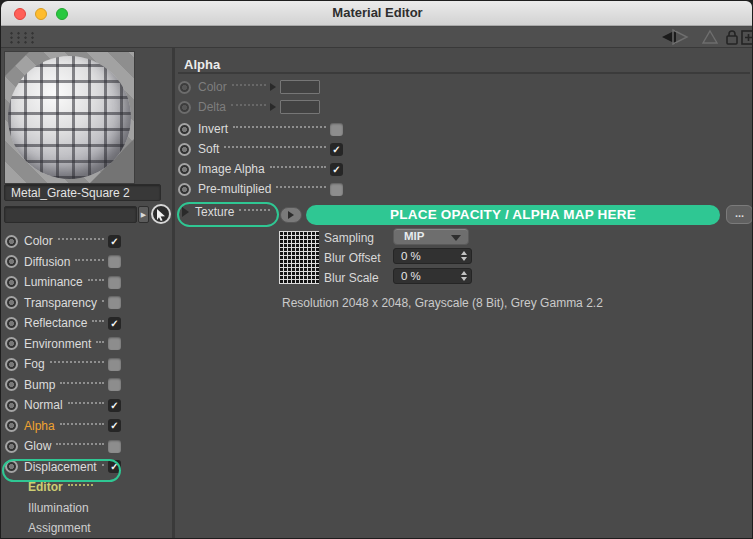  What do you see at coordinates (740, 214) in the screenshot?
I see `texture-browse-button: ...` at bounding box center [740, 214].